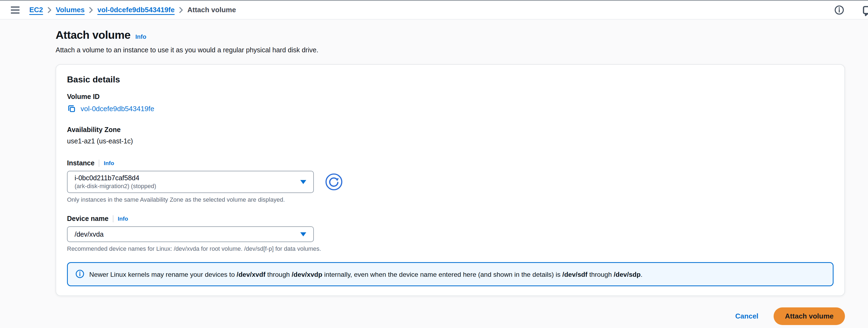 The width and height of the screenshot is (868, 328). Describe the element at coordinates (36, 10) in the screenshot. I see `breadcrumb-ec2: EC2` at that location.